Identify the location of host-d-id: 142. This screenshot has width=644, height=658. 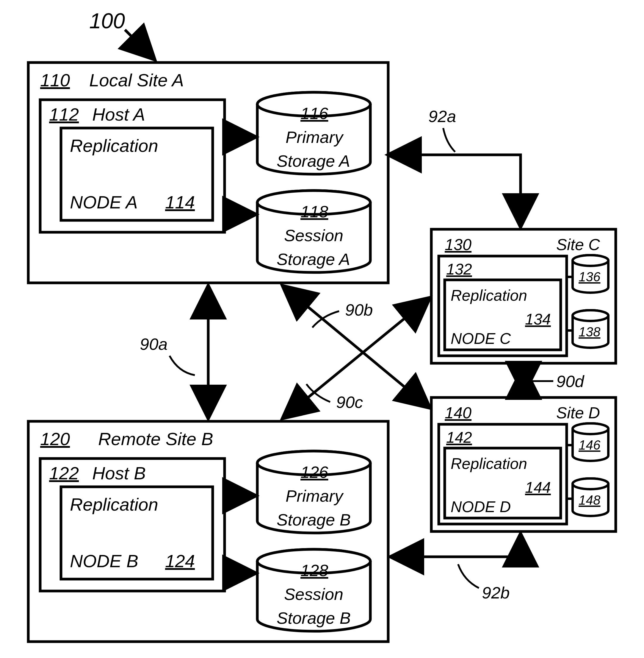
(459, 437).